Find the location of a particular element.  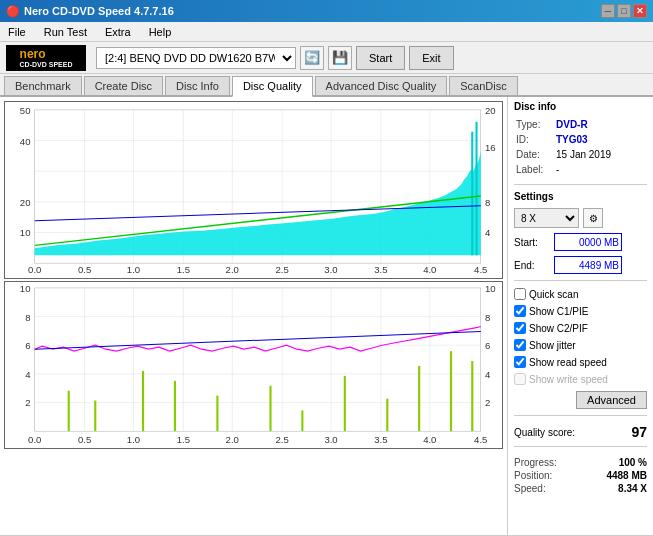

menu-run-test: Run Test is located at coordinates (66, 32).